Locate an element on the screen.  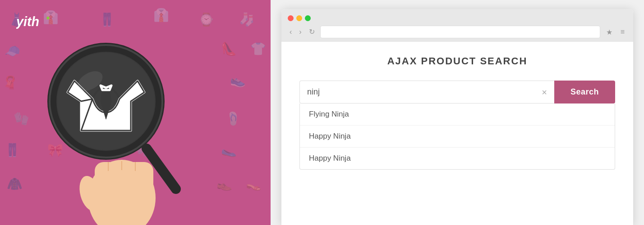
icon-heel: 👠 is located at coordinates (229, 49).